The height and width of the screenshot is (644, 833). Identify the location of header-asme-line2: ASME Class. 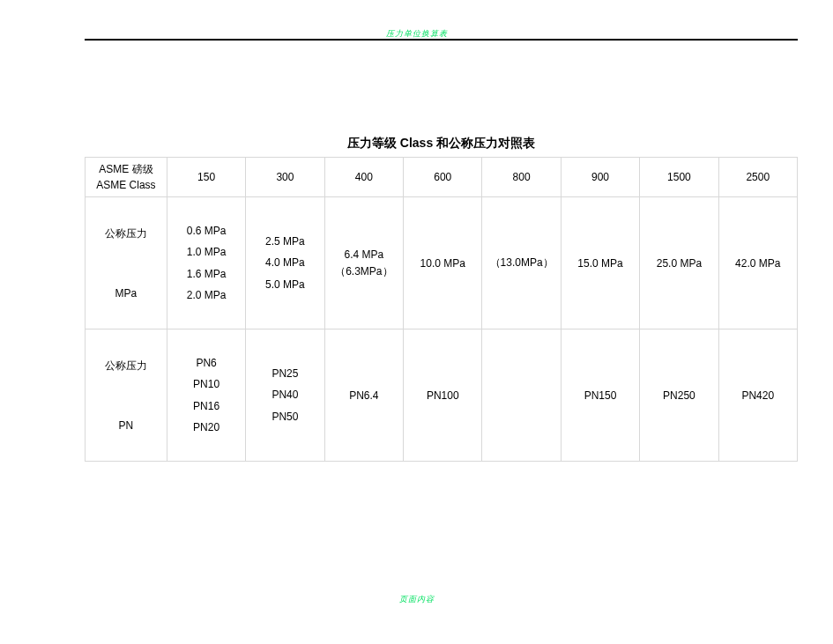
(125, 185).